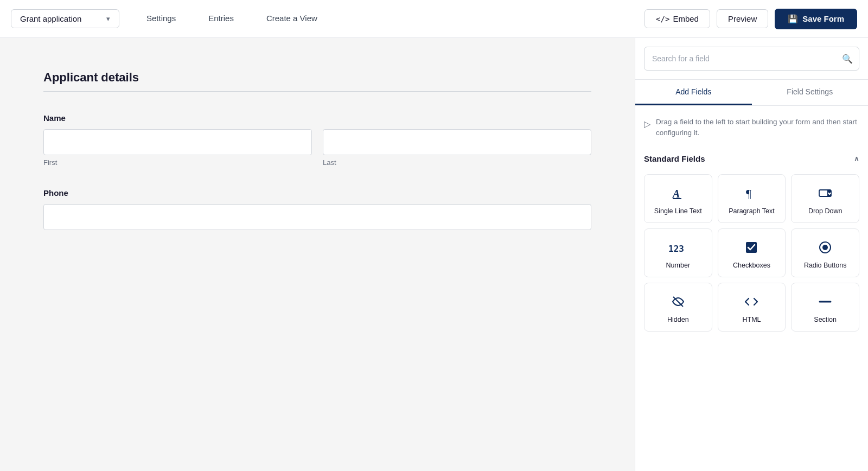 This screenshot has width=868, height=471. Describe the element at coordinates (317, 209) in the screenshot. I see `phone-field-group: Phone` at that location.